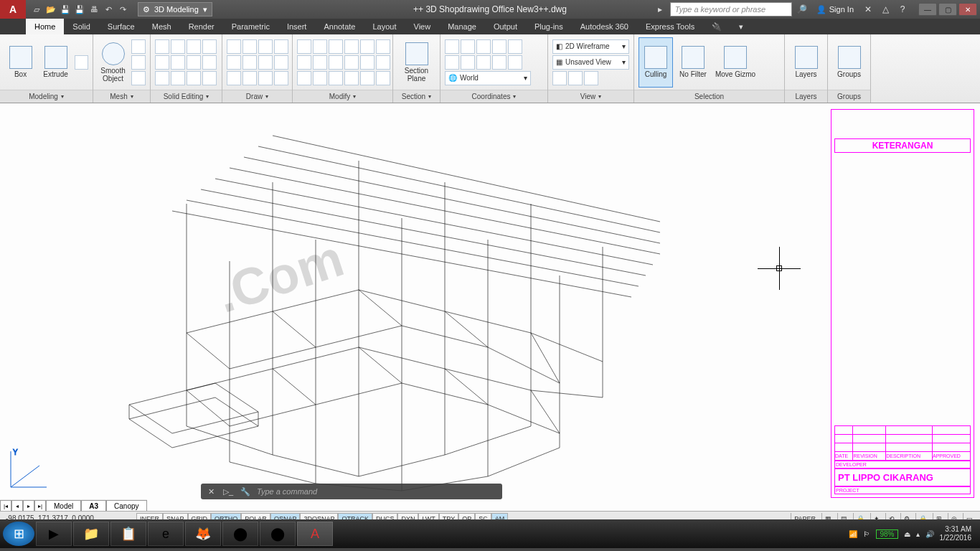  I want to click on tab-home: Home, so click(44, 27).